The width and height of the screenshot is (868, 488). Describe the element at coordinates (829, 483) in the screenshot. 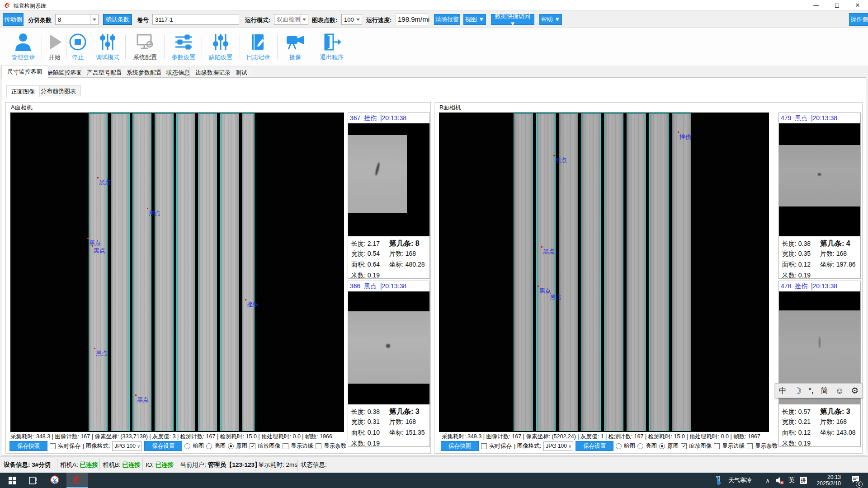

I see `clock-date: 2025/2/10` at that location.